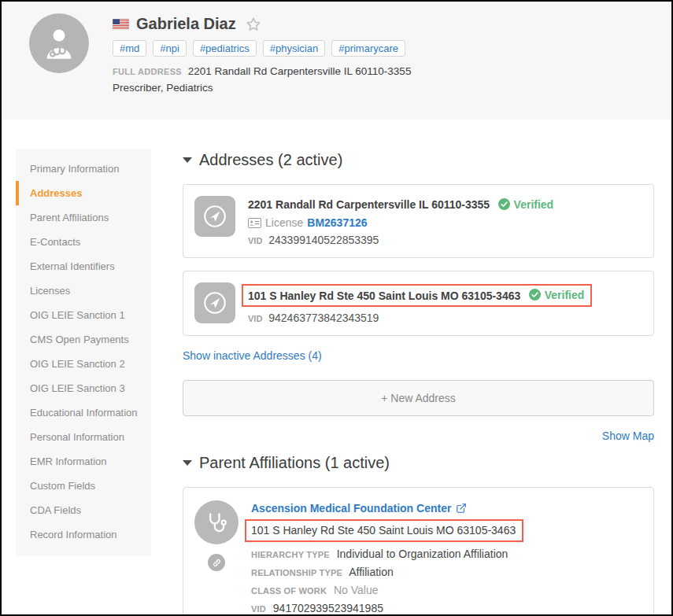  Describe the element at coordinates (324, 240) in the screenshot. I see `vid-value: 243399140522853395` at that location.